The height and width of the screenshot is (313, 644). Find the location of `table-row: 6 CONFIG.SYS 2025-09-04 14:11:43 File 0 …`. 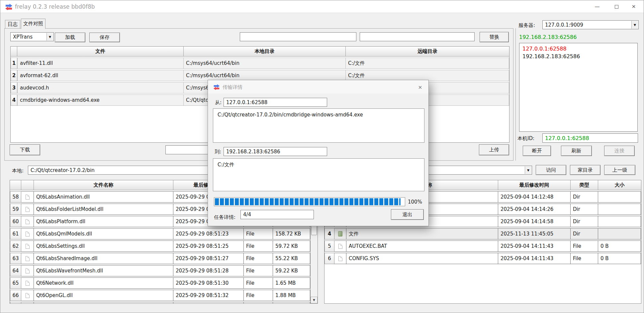

table-row: 6 CONFIG.SYS 2025-09-04 14:11:43 File 0 … is located at coordinates (483, 258).